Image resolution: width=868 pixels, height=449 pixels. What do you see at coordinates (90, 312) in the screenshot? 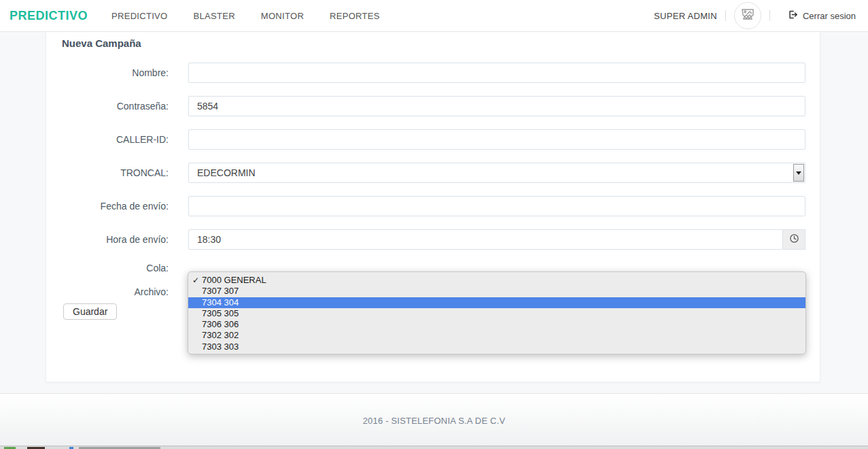
I see `save-button: Guardar` at bounding box center [90, 312].